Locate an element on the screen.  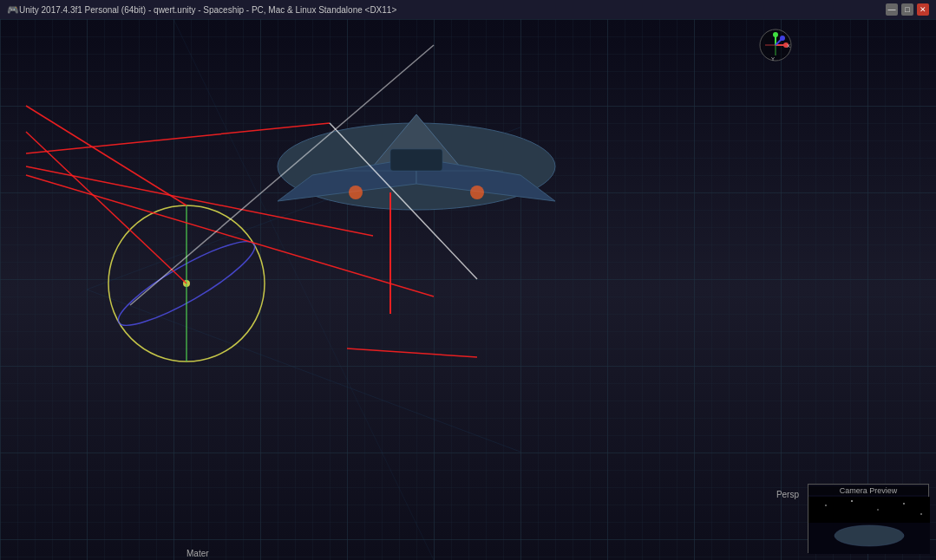
status-mater: Mater is located at coordinates (198, 553).